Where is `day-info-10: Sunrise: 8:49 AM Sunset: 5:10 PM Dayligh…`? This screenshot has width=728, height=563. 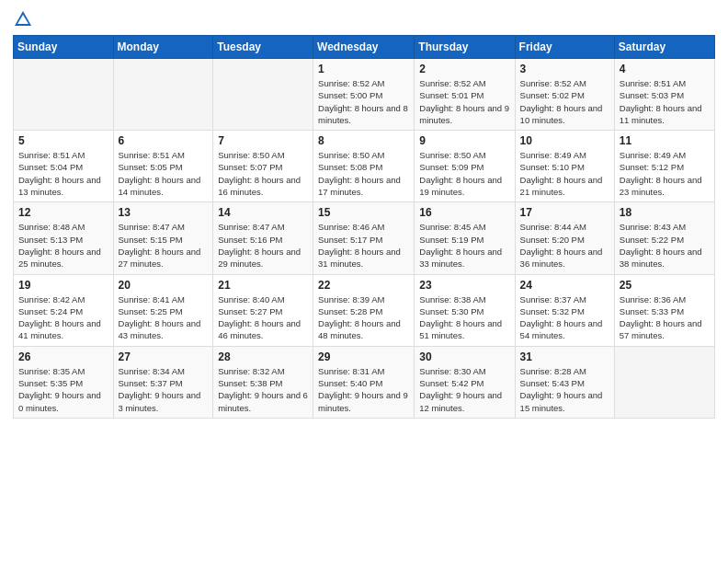 day-info-10: Sunrise: 8:49 AM Sunset: 5:10 PM Dayligh… is located at coordinates (564, 173).